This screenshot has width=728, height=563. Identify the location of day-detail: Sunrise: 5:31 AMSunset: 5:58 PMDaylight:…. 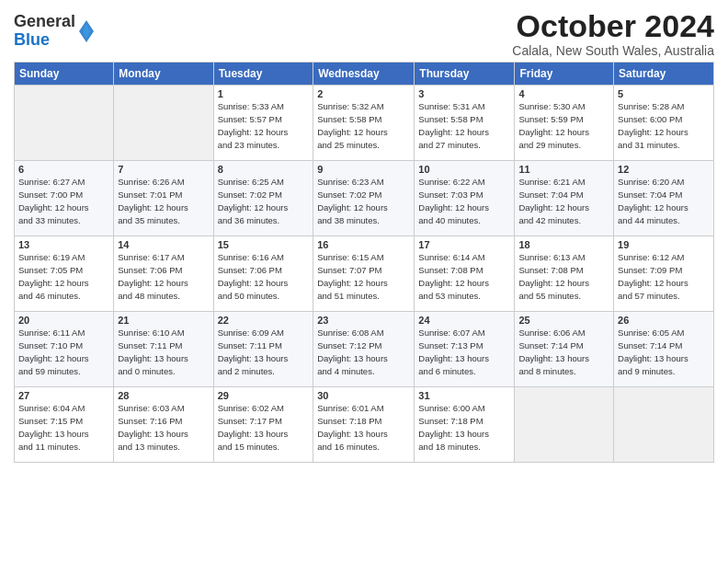
(464, 125).